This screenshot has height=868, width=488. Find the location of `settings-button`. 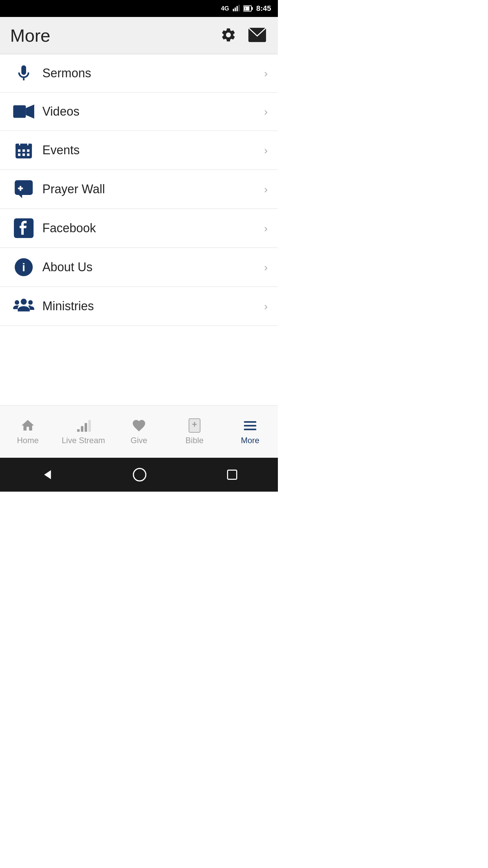

settings-button is located at coordinates (228, 35).